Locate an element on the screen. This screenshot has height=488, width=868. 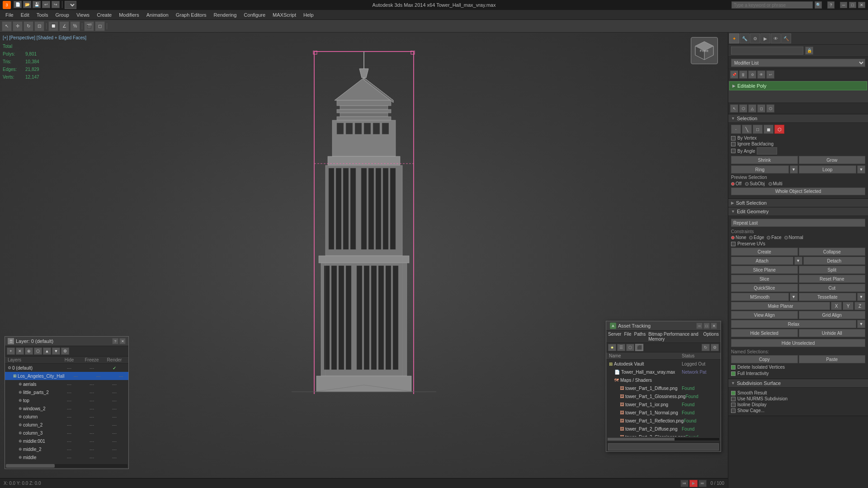
menu-rendering: Rendering is located at coordinates (225, 15).